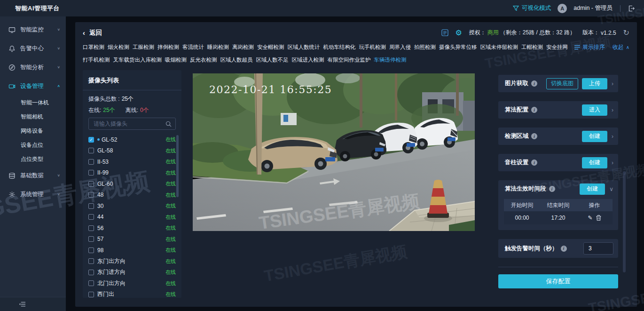  Describe the element at coordinates (499, 47) in the screenshot. I see `tab-item: 区域未停留检测` at that location.